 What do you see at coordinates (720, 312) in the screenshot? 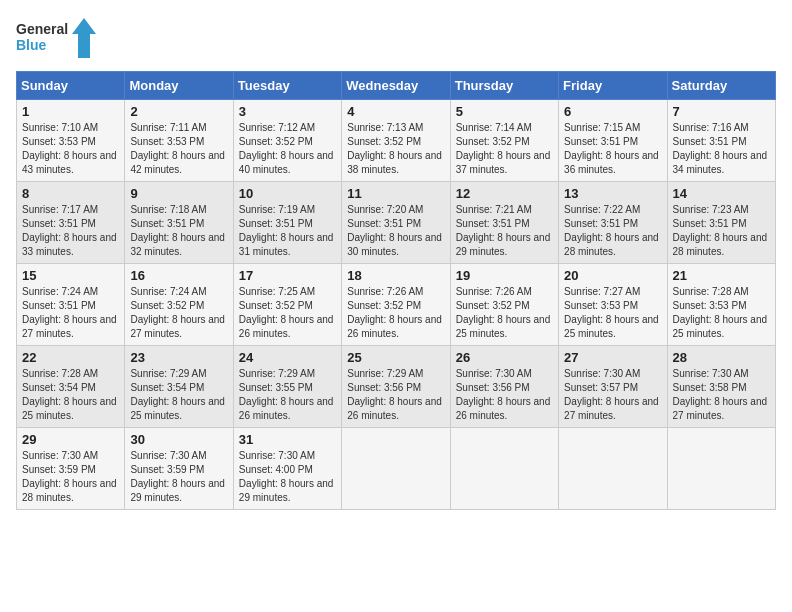
I see `day-info: Sunrise: 7:28 AM Sunset: 3:53 PM Dayligh…` at bounding box center [720, 312].